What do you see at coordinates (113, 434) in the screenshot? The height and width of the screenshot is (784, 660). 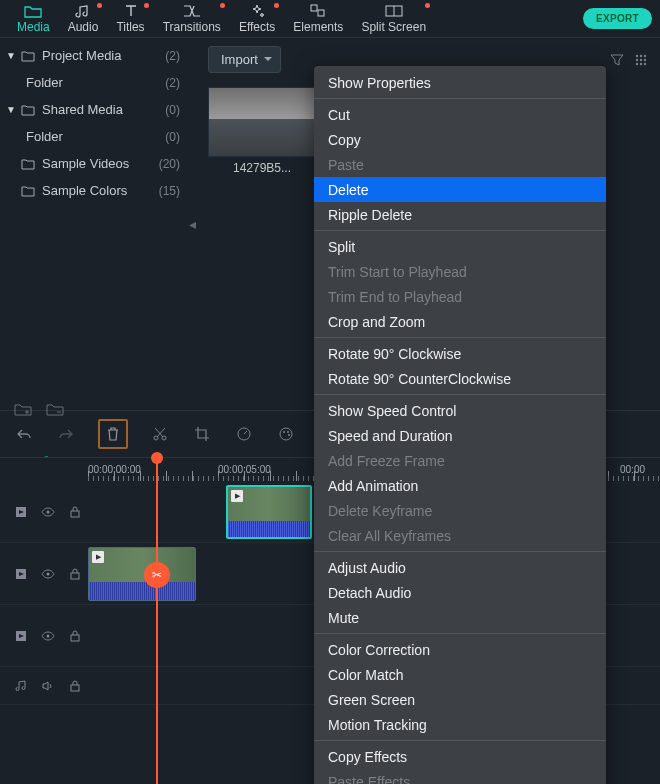 I see `delete-button` at bounding box center [113, 434].